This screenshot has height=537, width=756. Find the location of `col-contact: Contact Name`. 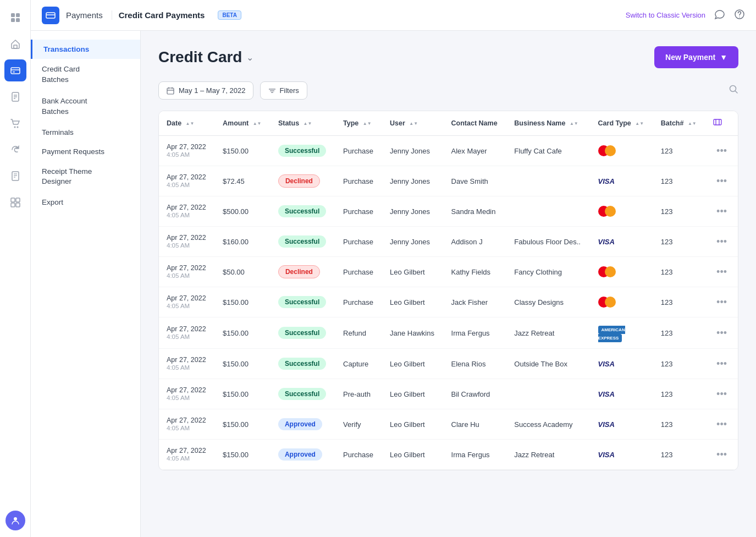

col-contact: Contact Name is located at coordinates (475, 123).